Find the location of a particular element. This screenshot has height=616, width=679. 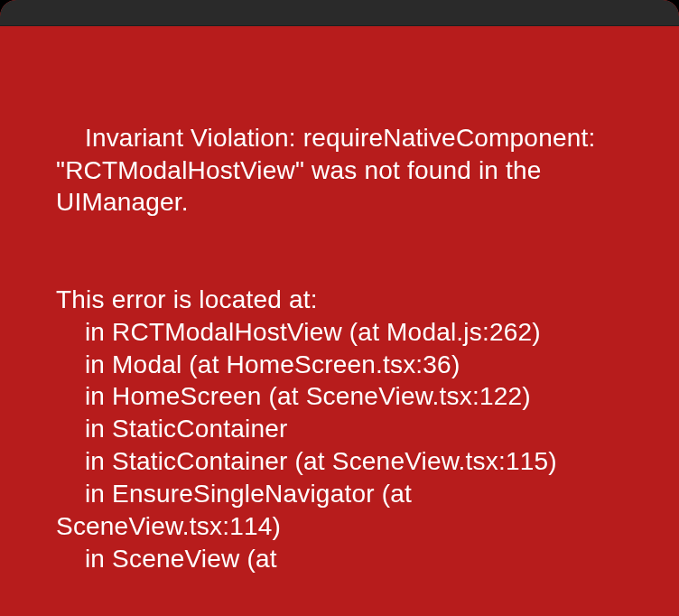

stack-frame: in StaticContainer is located at coordinates (340, 429).